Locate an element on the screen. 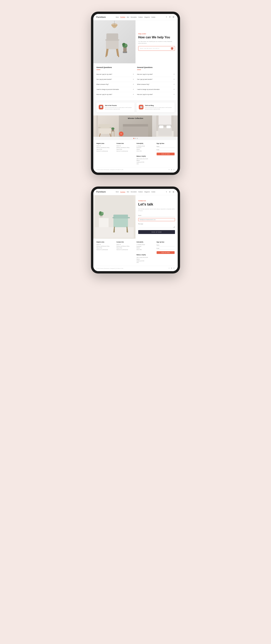  contact-footer-link-2: Delivery and Returns Policy is located at coordinates (105, 246).